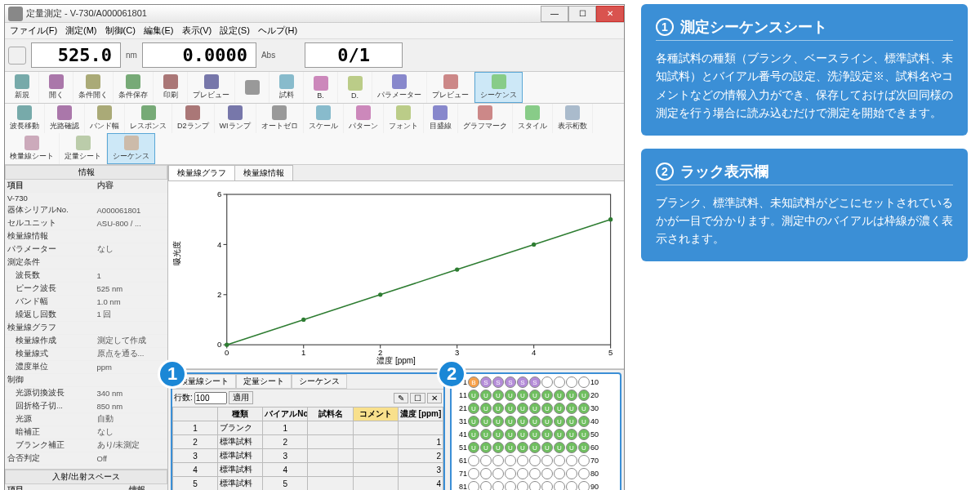  I want to click on apply-button: 適用, so click(241, 398).